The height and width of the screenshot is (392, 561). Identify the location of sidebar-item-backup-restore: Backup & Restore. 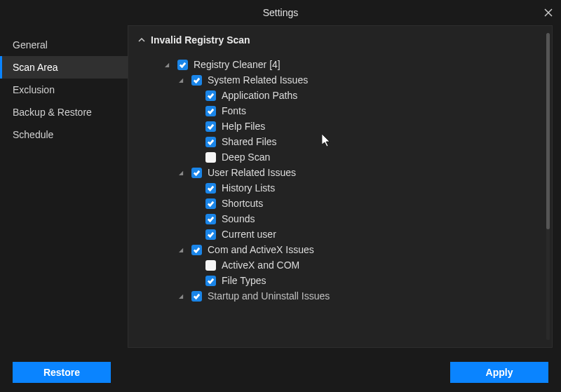
(64, 112).